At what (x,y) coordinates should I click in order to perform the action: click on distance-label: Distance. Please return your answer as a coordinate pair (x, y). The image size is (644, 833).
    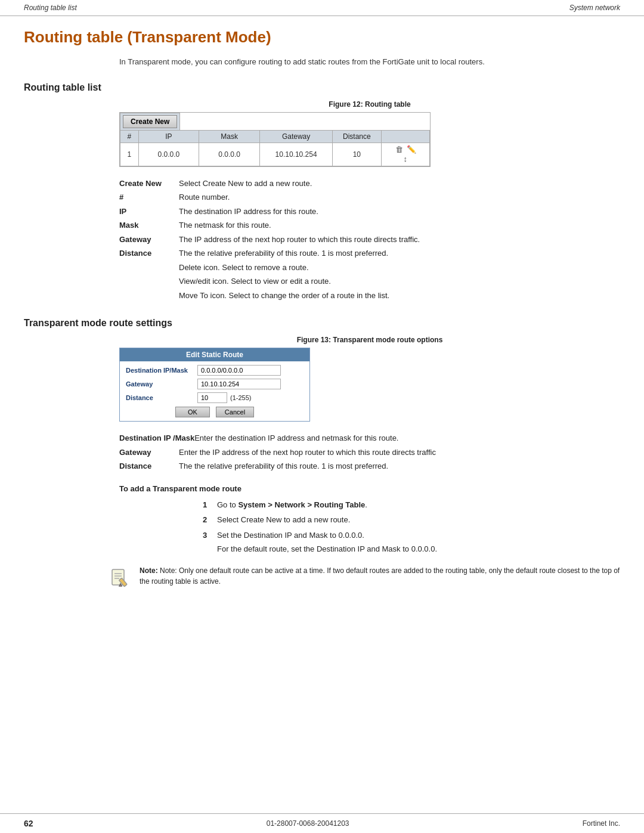
    Looking at the image, I should click on (162, 398).